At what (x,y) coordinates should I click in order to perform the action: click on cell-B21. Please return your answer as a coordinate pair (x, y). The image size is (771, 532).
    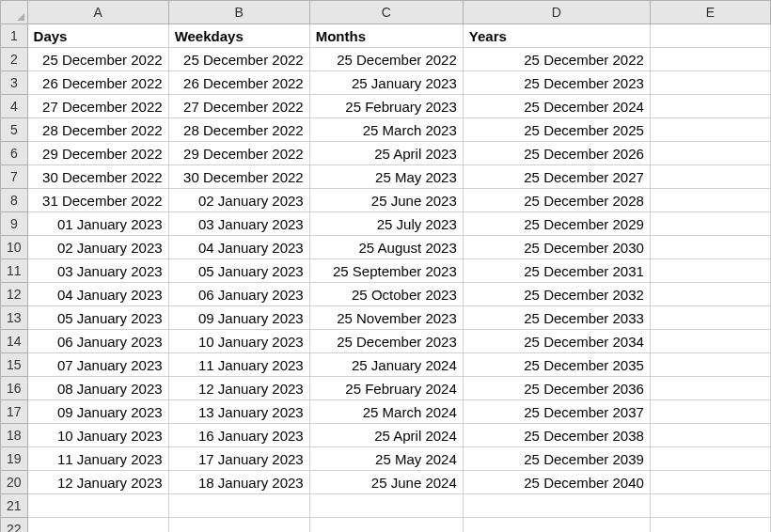
    Looking at the image, I should click on (239, 506).